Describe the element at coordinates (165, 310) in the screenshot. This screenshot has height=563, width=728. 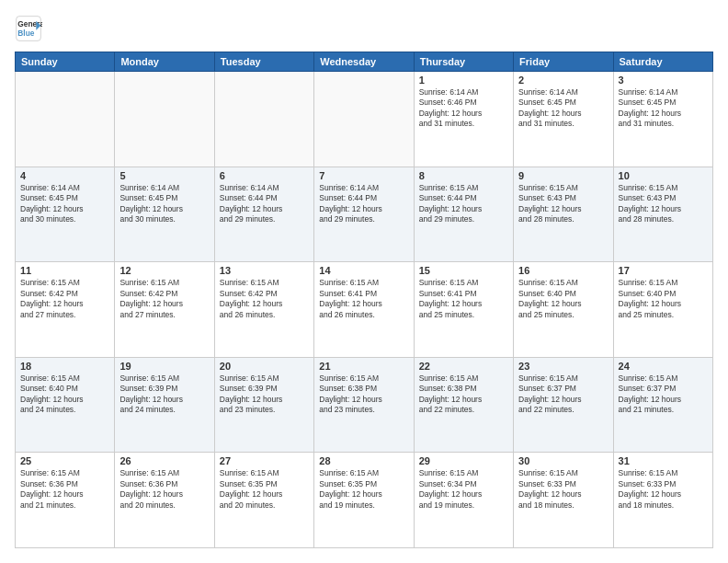
I see `calendar-cell: 12Sunrise: 6:15 AM Sunset: 6:42 PM Dayli…` at that location.